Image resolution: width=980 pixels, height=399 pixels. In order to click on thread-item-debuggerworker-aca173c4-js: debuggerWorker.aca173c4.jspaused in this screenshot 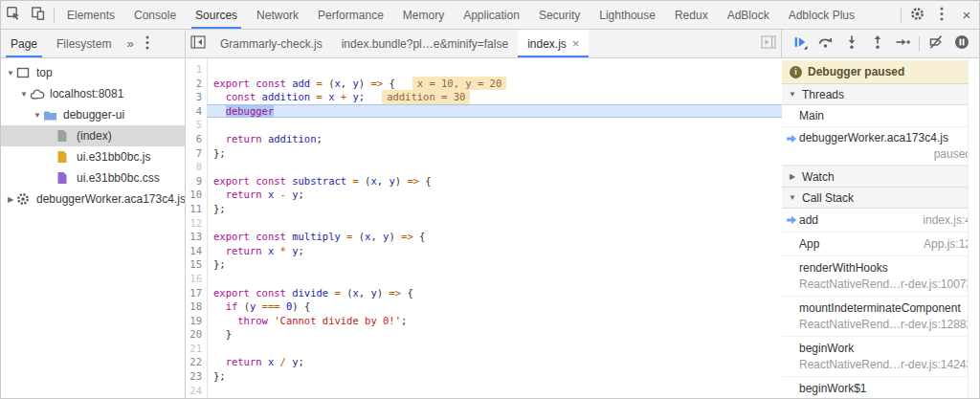, I will do `click(880, 146)`.